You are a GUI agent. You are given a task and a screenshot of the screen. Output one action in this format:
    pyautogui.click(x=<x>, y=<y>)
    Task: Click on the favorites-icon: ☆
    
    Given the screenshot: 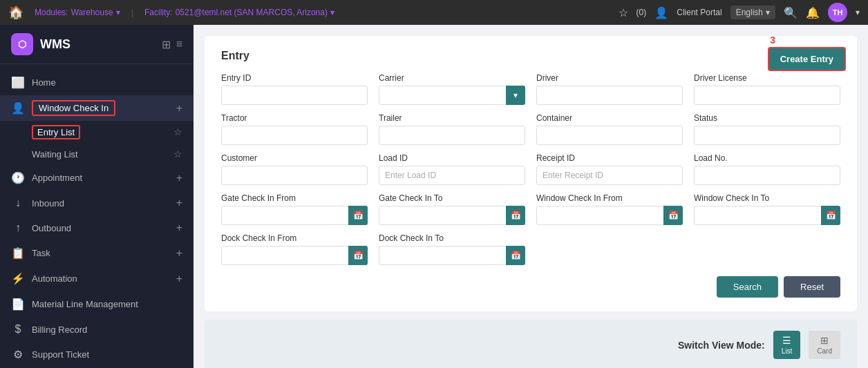 What is the action you would take?
    pyautogui.click(x=623, y=12)
    